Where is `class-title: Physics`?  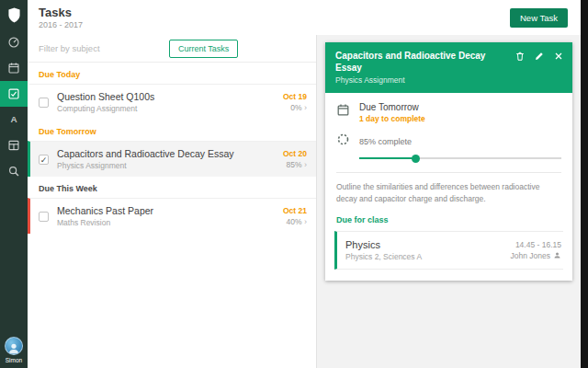 class-title: Physics is located at coordinates (428, 245).